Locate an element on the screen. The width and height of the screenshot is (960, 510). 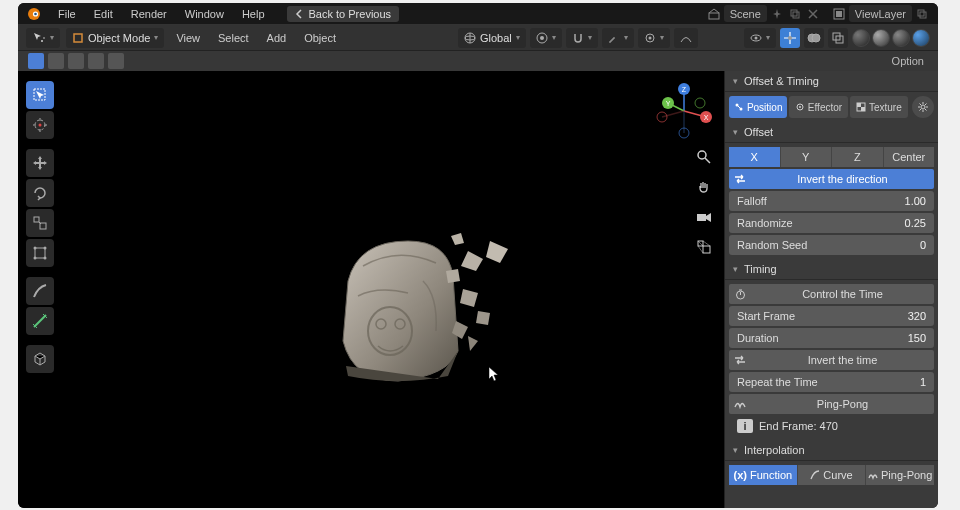
overlay-toggle is located at coordinates (814, 38).